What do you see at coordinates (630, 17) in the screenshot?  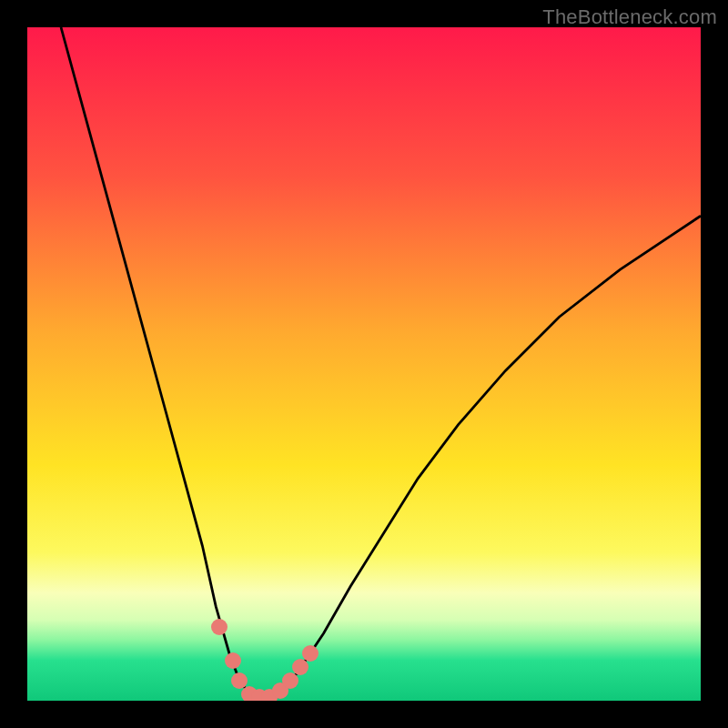 I see `watermark-text: TheBottleneck.com` at bounding box center [630, 17].